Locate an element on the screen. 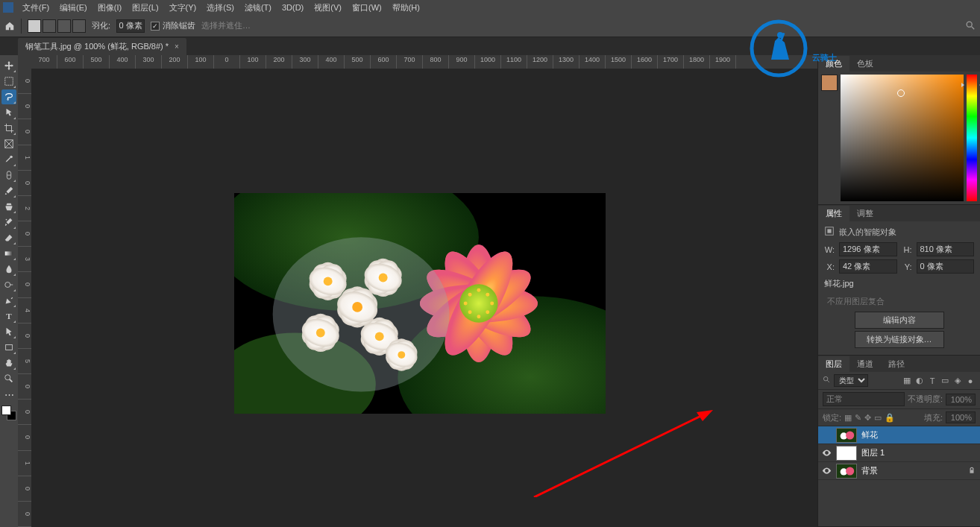 The width and height of the screenshot is (980, 527). prop-h-value: 810 像素 is located at coordinates (946, 249).